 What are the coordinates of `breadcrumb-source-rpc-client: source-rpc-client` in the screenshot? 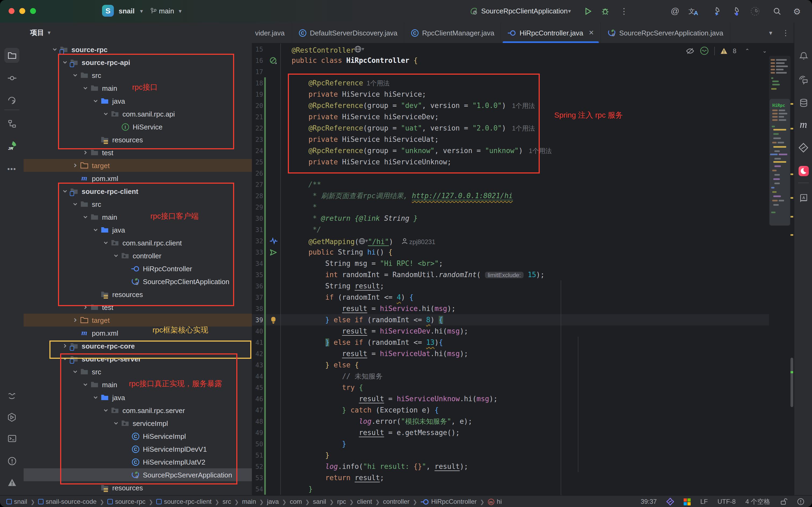 It's located at (184, 502).